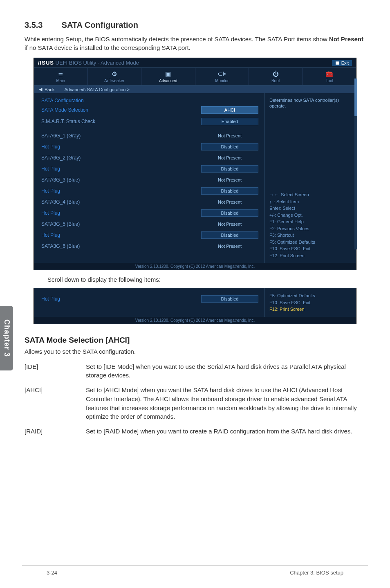 Image resolution: width=390 pixels, height=588 pixels. I want to click on tab-advanced: ▣Advanced, so click(168, 76).